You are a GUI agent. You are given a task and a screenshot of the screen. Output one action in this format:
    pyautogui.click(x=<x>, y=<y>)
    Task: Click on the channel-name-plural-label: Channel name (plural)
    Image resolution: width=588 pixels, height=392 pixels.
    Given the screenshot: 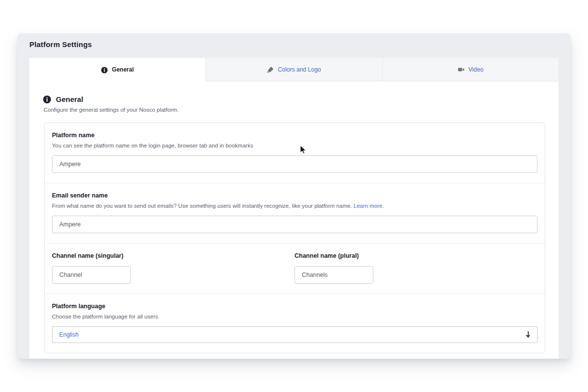 What is the action you would take?
    pyautogui.click(x=397, y=256)
    